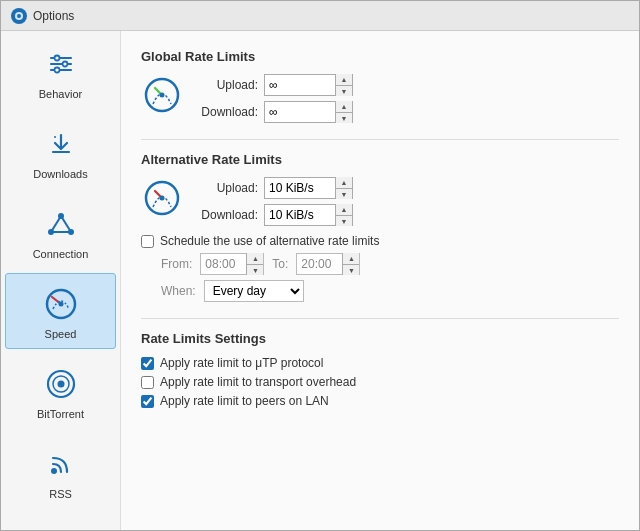  Describe the element at coordinates (60, 174) in the screenshot. I see `sidebar-label-downloads: Downloads` at that location.